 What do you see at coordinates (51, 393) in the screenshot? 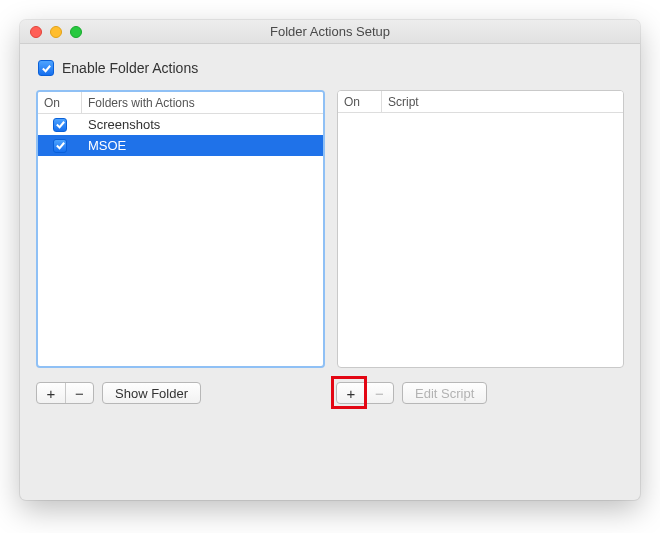
I see `add-folder-button: +` at bounding box center [51, 393].